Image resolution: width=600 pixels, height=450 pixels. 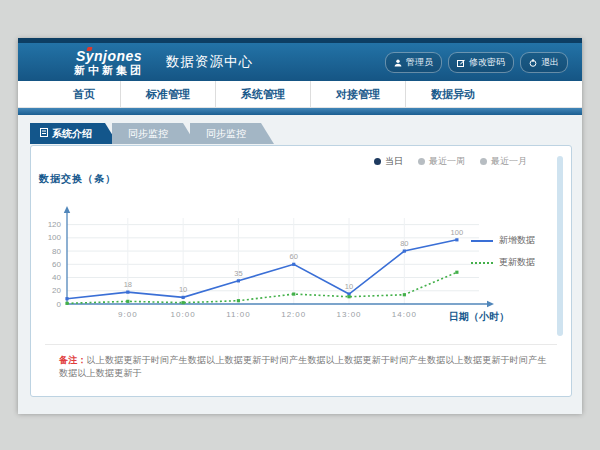 I want to click on power-icon, so click(x=533, y=63).